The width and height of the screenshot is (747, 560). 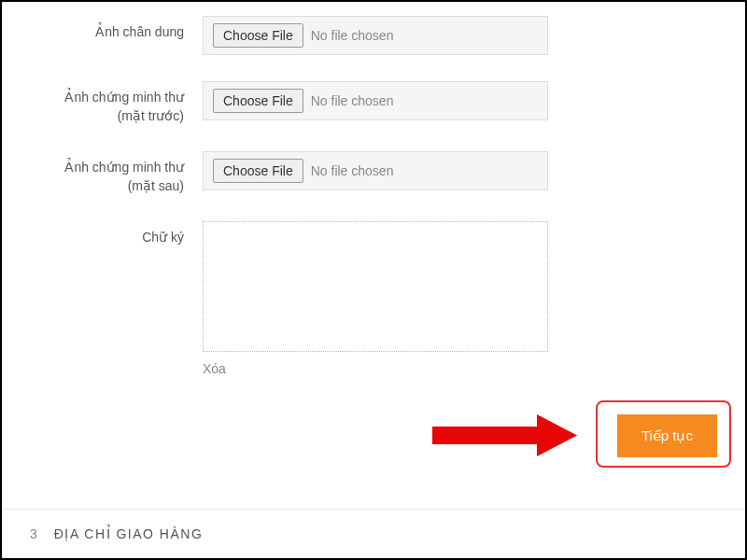 What do you see at coordinates (112, 103) in the screenshot?
I see `id-front-label: Ảnh chứng minh thư (mặt trước)` at bounding box center [112, 103].